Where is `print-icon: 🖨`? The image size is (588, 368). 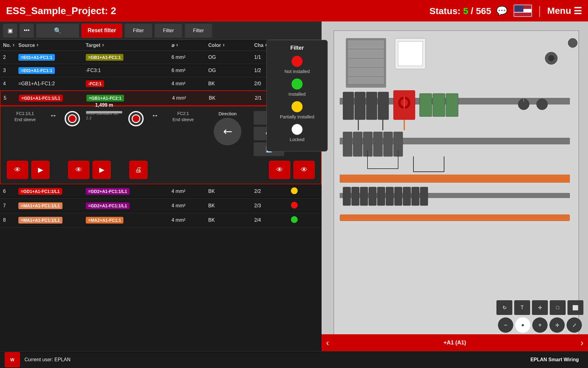 print-icon: 🖨 is located at coordinates (138, 170).